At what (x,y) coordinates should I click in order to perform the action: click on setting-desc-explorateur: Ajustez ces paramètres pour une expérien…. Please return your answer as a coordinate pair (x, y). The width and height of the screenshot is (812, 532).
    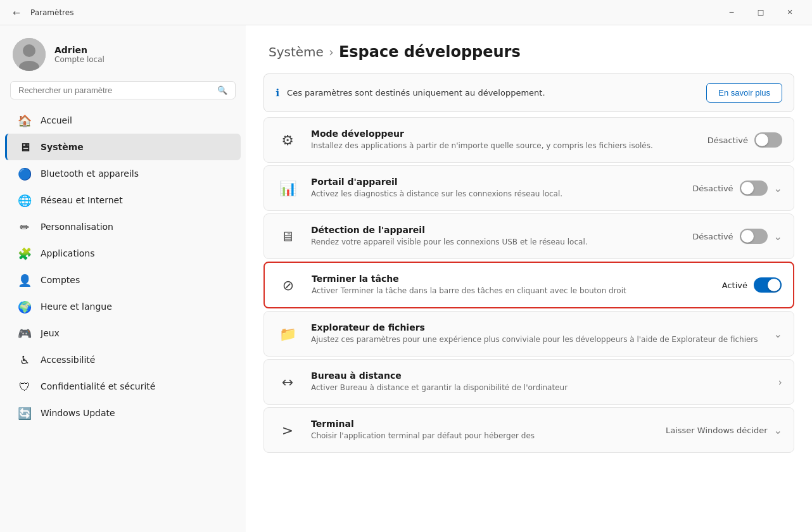
    Looking at the image, I should click on (537, 339).